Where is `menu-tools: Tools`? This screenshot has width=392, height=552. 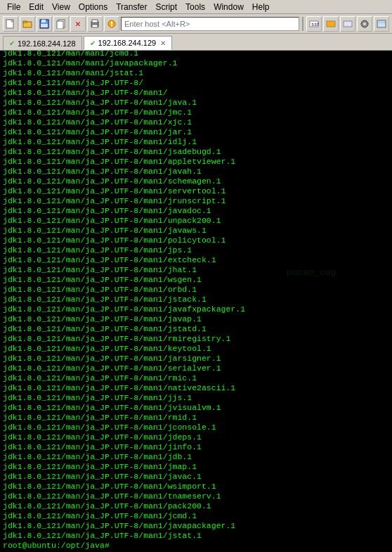
menu-tools: Tools is located at coordinates (195, 7).